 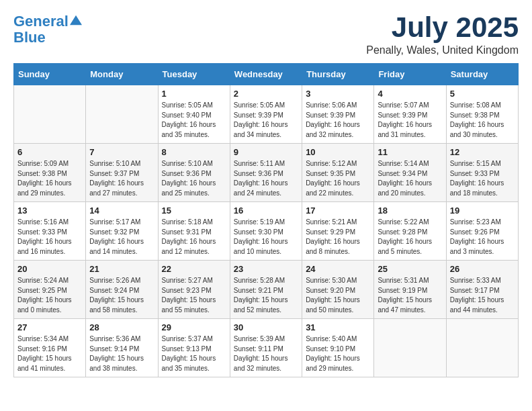 I want to click on day-header-wednesday: Wednesday, so click(x=266, y=75).